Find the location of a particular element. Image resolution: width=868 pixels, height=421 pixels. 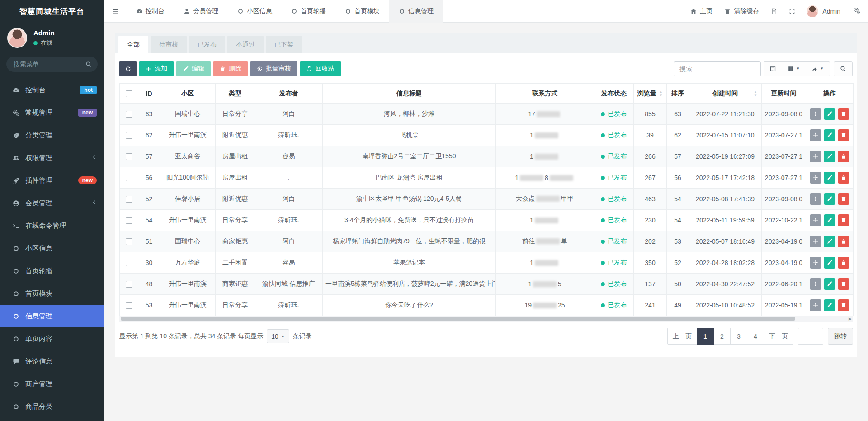

sidebar-item-merchant-manage: 商户管理 is located at coordinates (52, 384).